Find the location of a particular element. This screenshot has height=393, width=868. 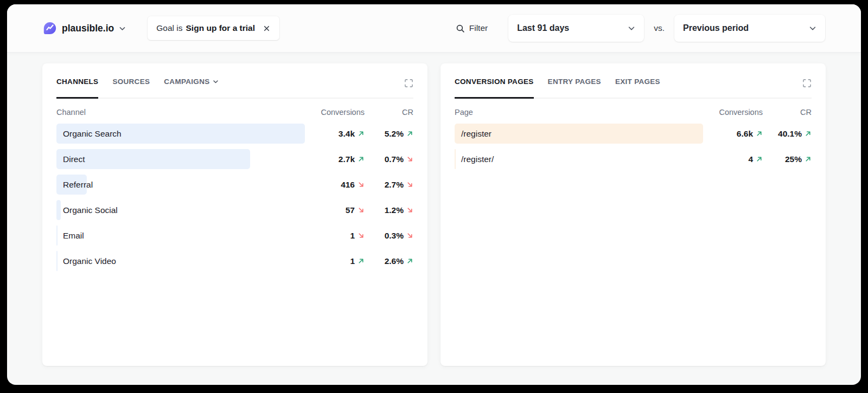

cr-value: 1.2% is located at coordinates (394, 210).